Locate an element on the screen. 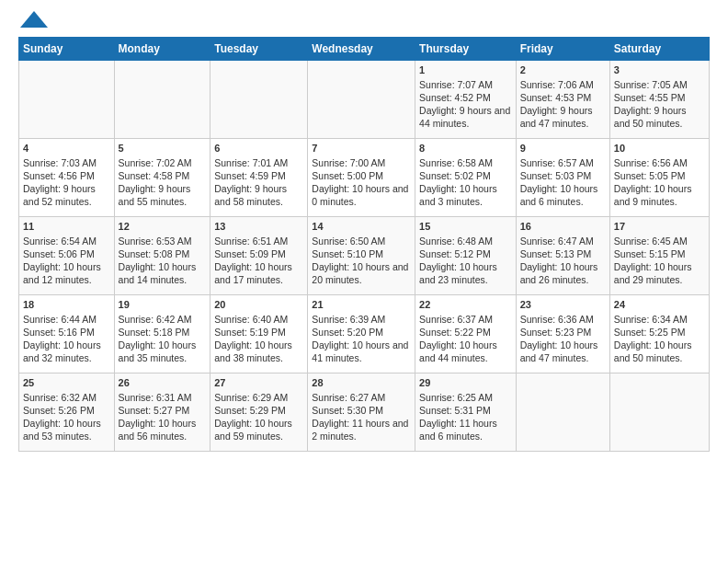 Image resolution: width=728 pixels, height=563 pixels. cell-content: Sunrise: 6:53 AM is located at coordinates (163, 241).